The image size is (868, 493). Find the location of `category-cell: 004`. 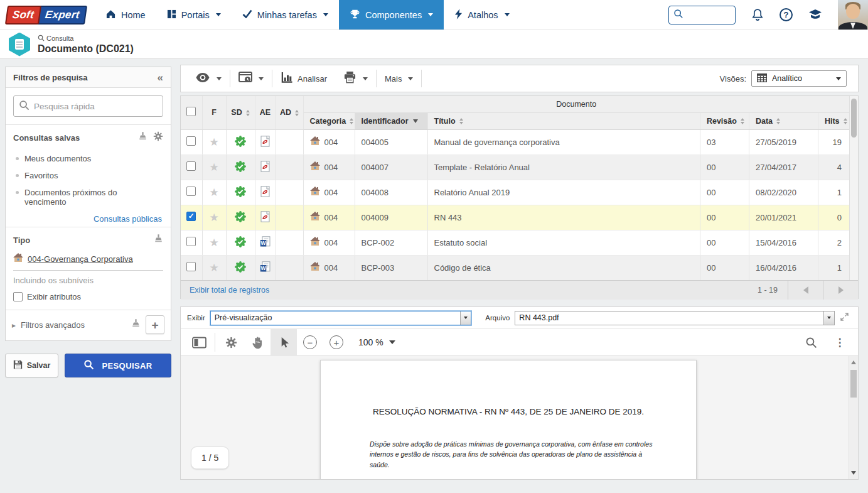

category-cell: 004 is located at coordinates (331, 192).